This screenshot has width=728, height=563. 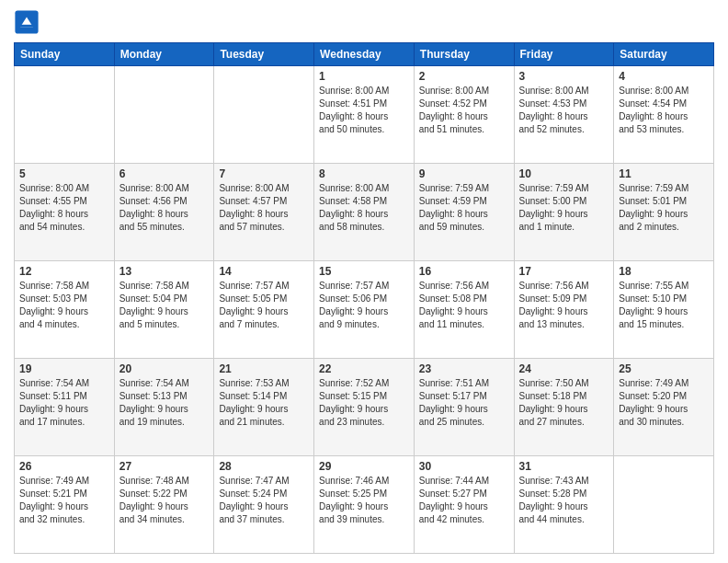 What do you see at coordinates (64, 408) in the screenshot?
I see `calendar-cell: 19Sunrise: 7:54 AM Sunset: 5:11 PM Dayli…` at bounding box center [64, 408].